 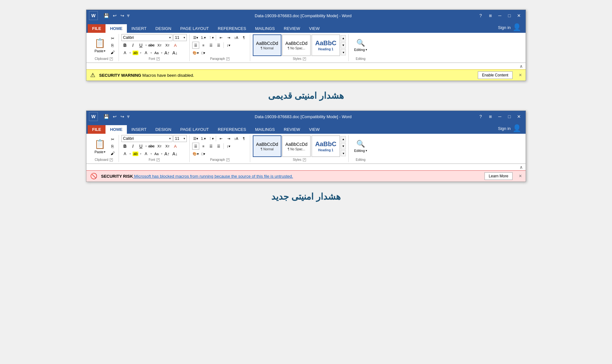 What do you see at coordinates (343, 45) in the screenshot?
I see `styles-down-btn-1: ▼` at bounding box center [343, 45].